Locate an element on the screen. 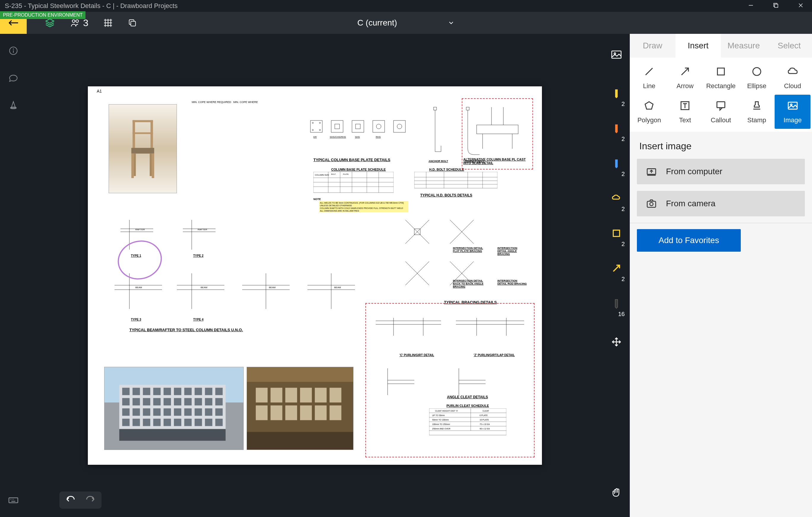 This screenshot has height=517, width=812. tool-polygon: Polygon is located at coordinates (649, 112).